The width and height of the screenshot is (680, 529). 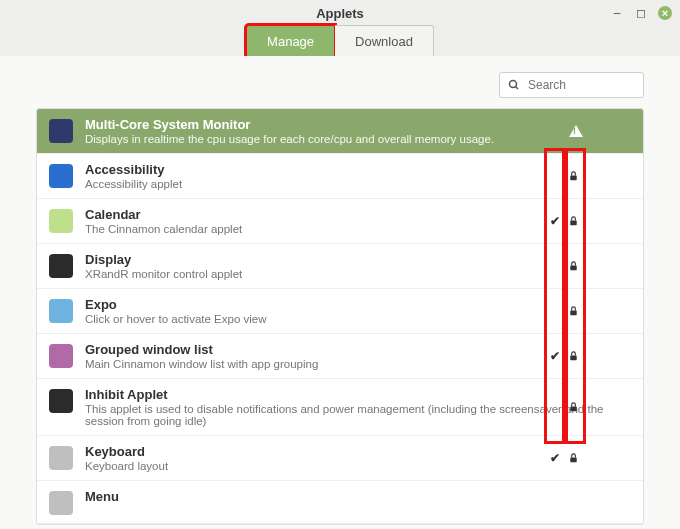 I want to click on applet-title: Keyboard, so click(x=349, y=452).